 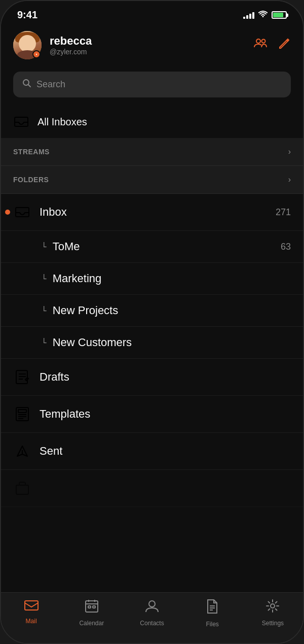 What do you see at coordinates (167, 247) in the screenshot?
I see `tome-label: ToMe` at bounding box center [167, 247].